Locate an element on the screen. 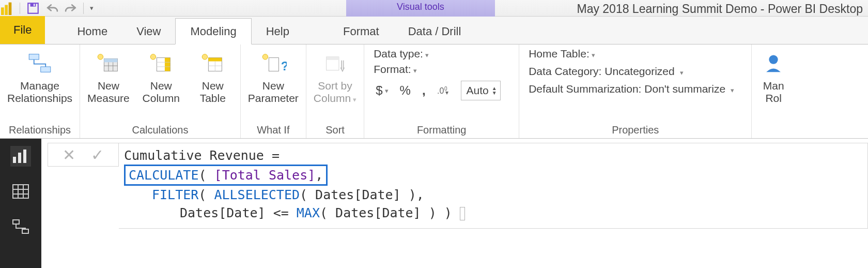 The width and height of the screenshot is (868, 268). tab-home: Home is located at coordinates (92, 31).